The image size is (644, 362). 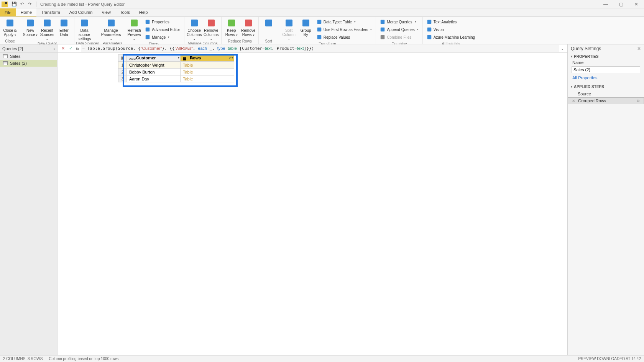 I want to click on row-index-header: ⊞, so click(x=123, y=58).